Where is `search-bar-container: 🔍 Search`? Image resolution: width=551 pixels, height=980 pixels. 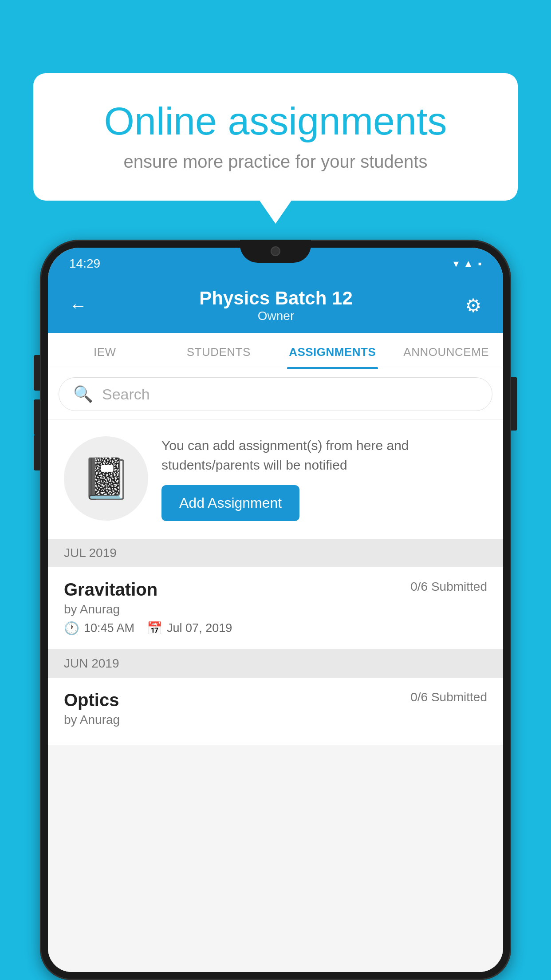 search-bar-container: 🔍 Search is located at coordinates (276, 394).